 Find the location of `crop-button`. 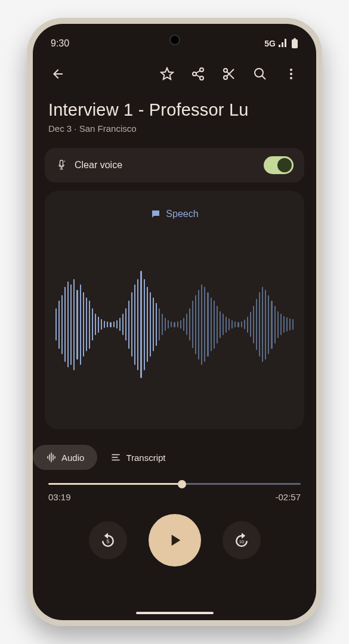

crop-button is located at coordinates (229, 74).